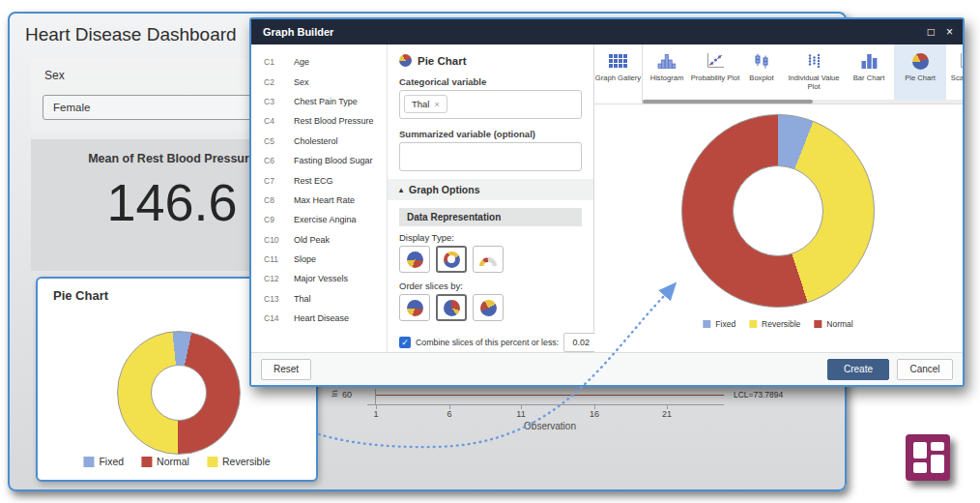 This screenshot has width=980, height=503. I want to click on individual-value-plot-icon, so click(814, 61).